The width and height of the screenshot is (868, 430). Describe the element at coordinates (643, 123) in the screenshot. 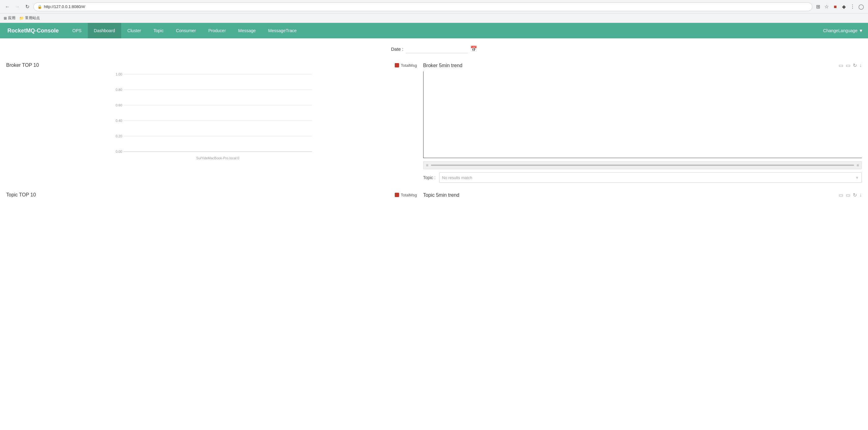

I see `broker-trend-panel: Broker 5min trend ▭ ▭ ↻ ↓ ≡ ≡` at that location.